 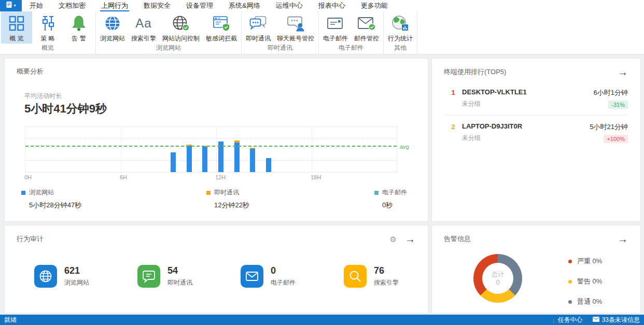 I want to click on menu-item-7: 报表中心, so click(x=332, y=6).